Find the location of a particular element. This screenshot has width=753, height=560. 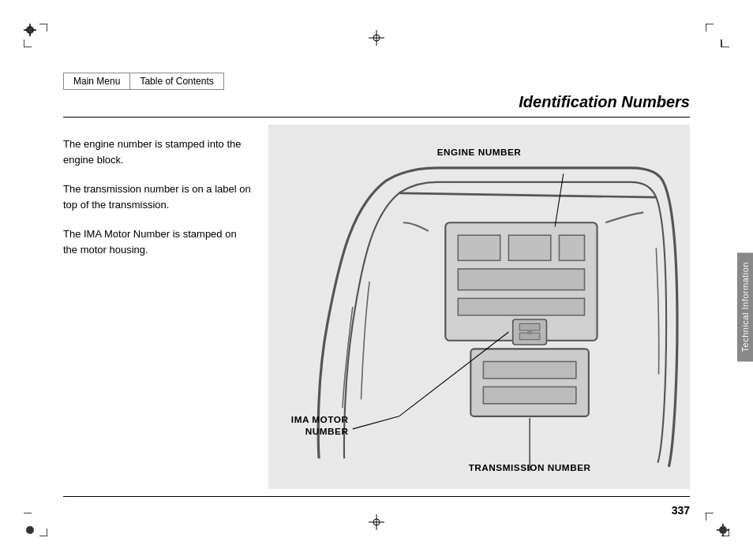

main-menu-button: Main Menu is located at coordinates (96, 81).